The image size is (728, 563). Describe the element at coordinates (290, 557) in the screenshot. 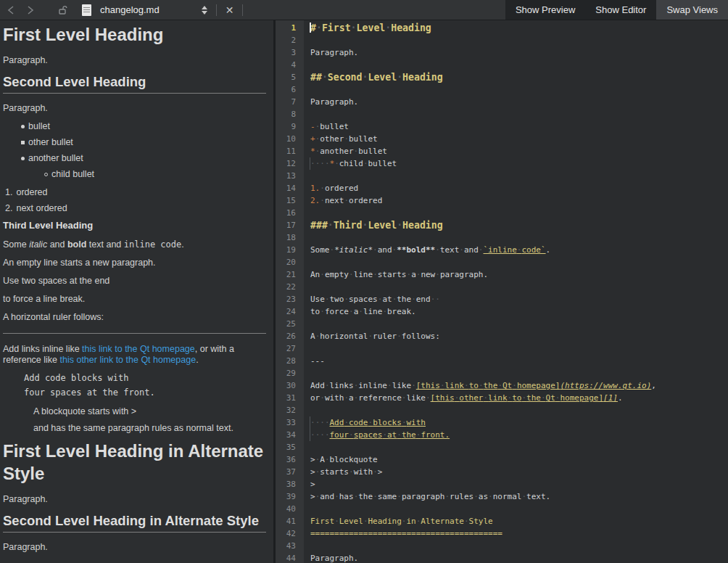

I see `line-number: 44` at that location.